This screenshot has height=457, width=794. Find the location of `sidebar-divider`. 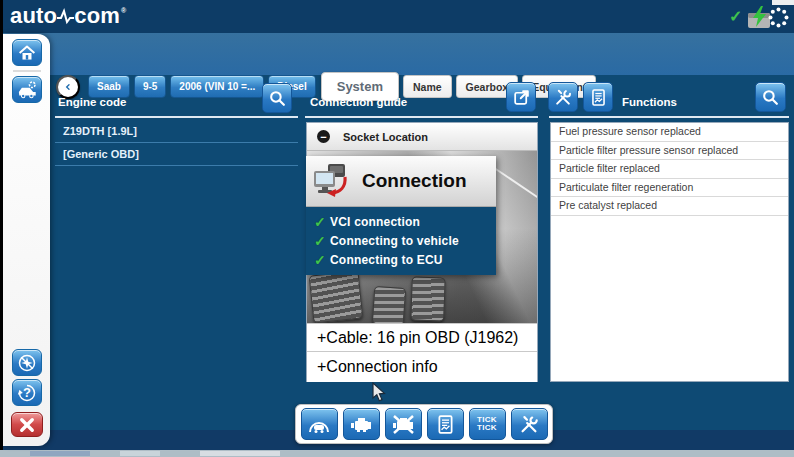

sidebar-divider is located at coordinates (27, 71).